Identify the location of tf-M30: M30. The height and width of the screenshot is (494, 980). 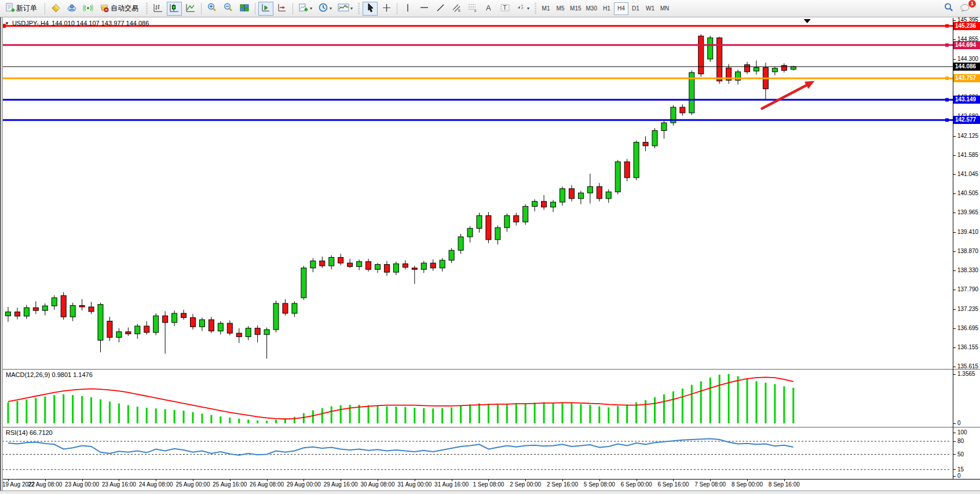
(592, 9).